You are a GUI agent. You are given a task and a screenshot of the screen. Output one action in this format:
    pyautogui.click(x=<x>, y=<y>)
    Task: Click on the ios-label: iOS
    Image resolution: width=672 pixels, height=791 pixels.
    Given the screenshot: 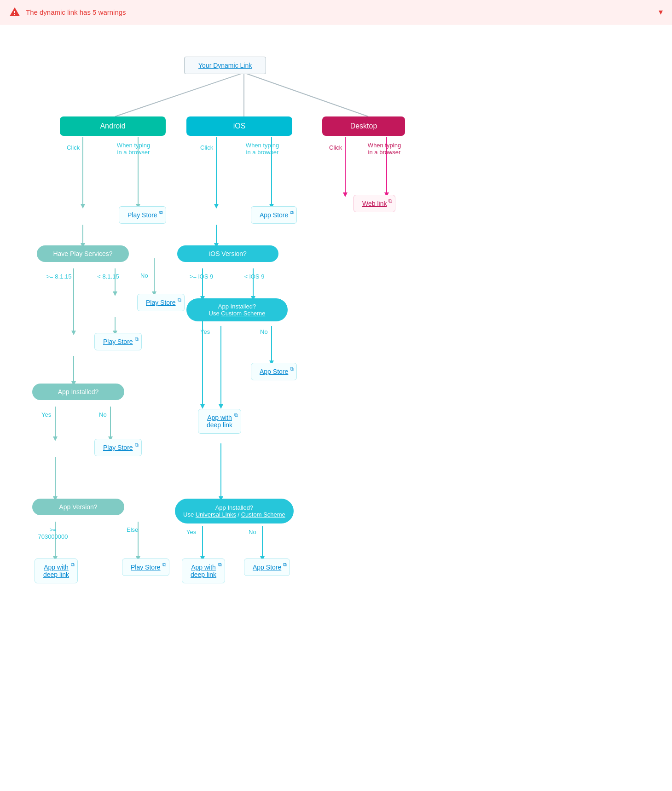 What is the action you would take?
    pyautogui.click(x=239, y=126)
    